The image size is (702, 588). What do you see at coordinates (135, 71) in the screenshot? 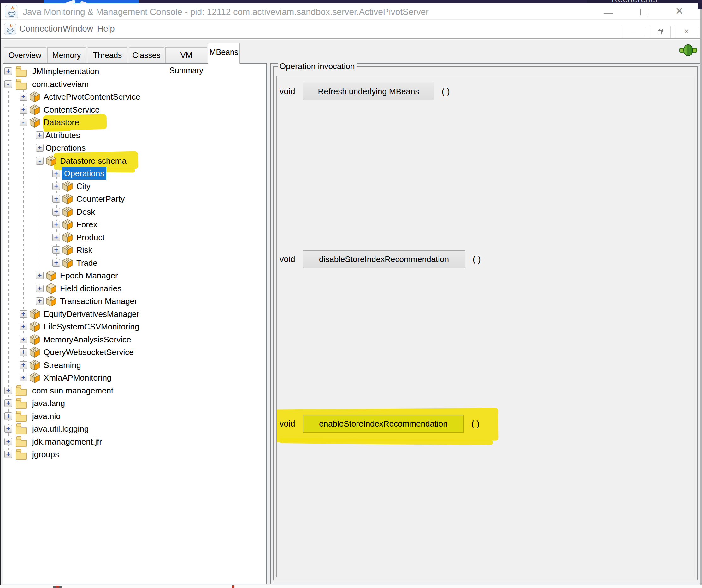
I see `tree-row: +JMImplementation` at bounding box center [135, 71].